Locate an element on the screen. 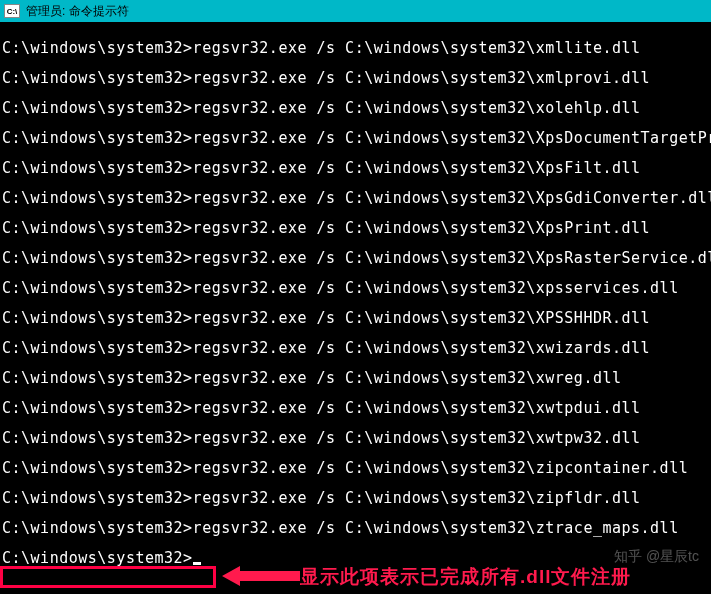 Image resolution: width=711 pixels, height=594 pixels. window-title: 管理员: 命令提示符 is located at coordinates (78, 12).